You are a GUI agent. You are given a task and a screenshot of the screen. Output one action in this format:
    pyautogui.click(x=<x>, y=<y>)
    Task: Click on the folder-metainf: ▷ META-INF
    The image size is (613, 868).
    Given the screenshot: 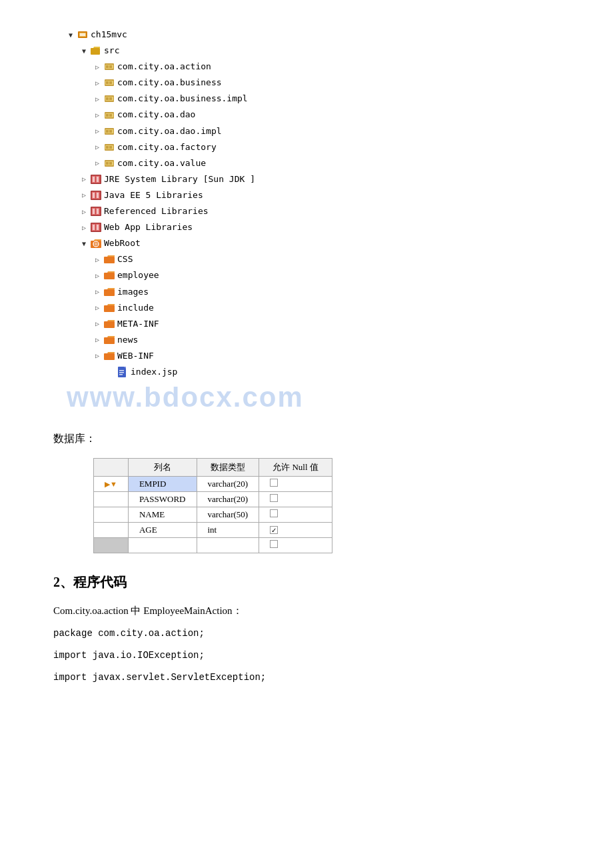 What is the action you would take?
    pyautogui.click(x=326, y=324)
    